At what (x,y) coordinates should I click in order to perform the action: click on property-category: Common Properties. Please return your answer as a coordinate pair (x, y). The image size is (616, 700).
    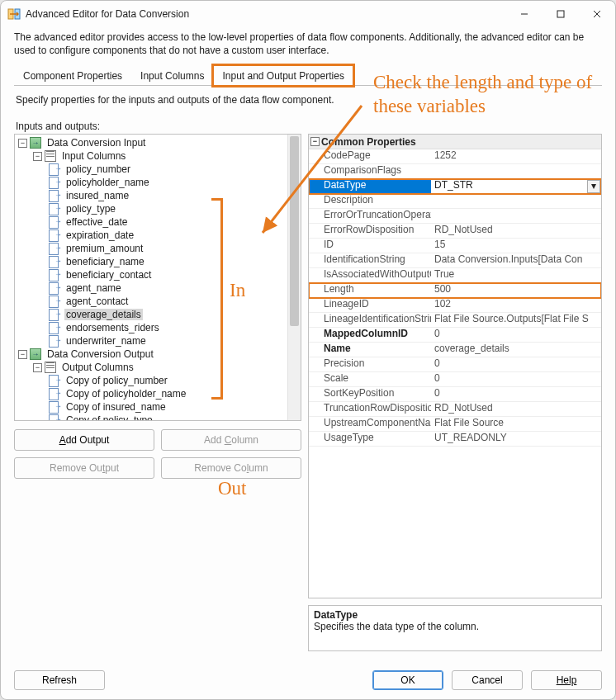
    Looking at the image, I should click on (455, 142).